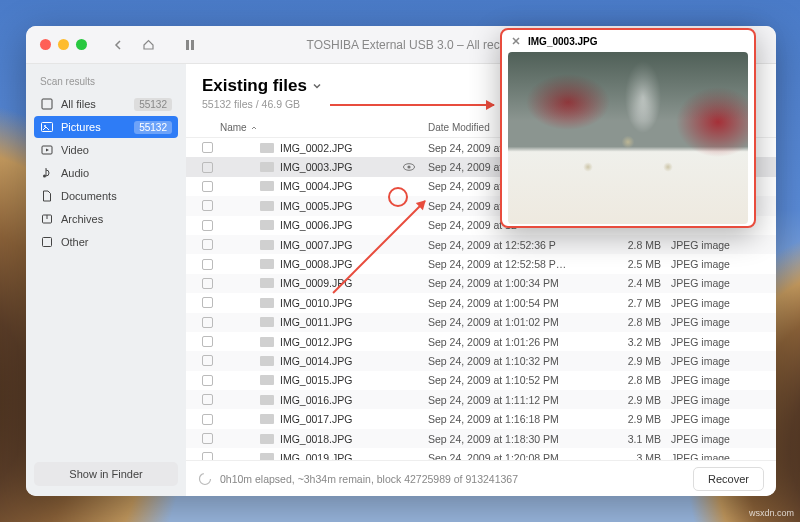 The width and height of the screenshot is (800, 522). What do you see at coordinates (324, 245) in the screenshot?
I see `file-name: IMG_0007.JPG` at bounding box center [324, 245].